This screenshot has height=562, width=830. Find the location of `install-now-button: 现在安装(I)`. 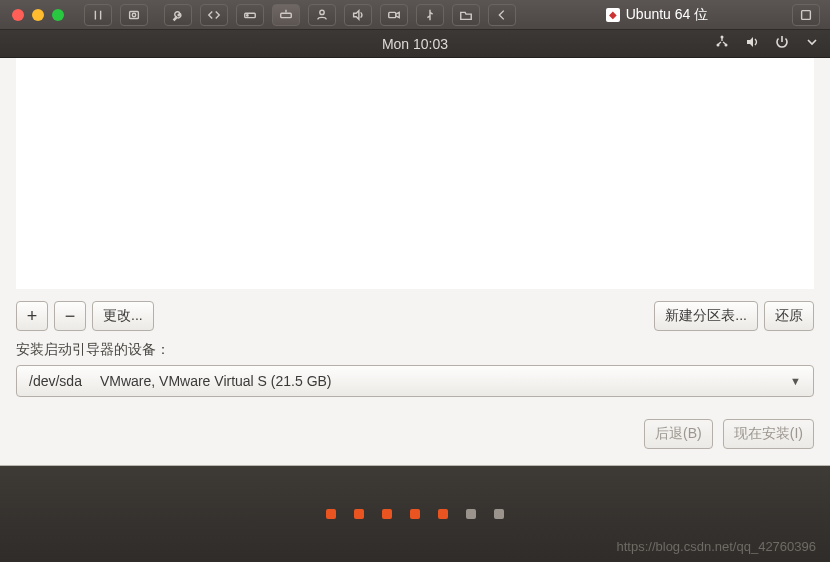

install-now-button: 现在安装(I) is located at coordinates (768, 434).